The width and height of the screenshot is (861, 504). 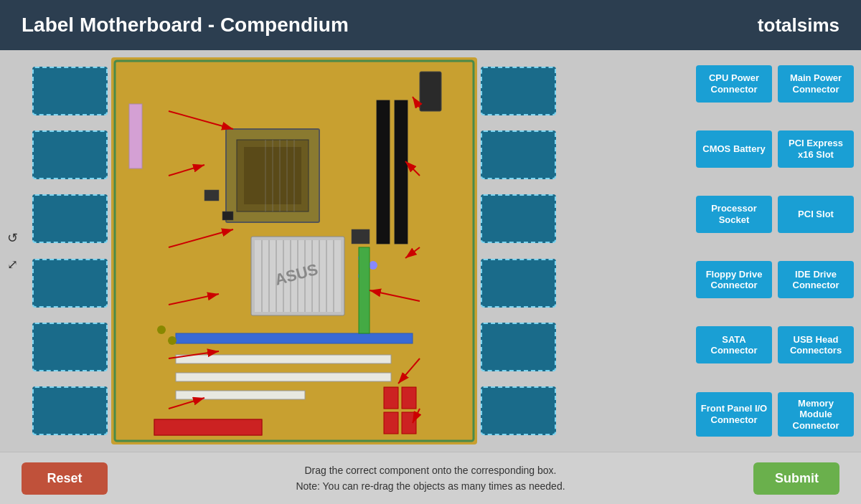 I want to click on sata-connector-button: SATA Connector, so click(x=734, y=345).